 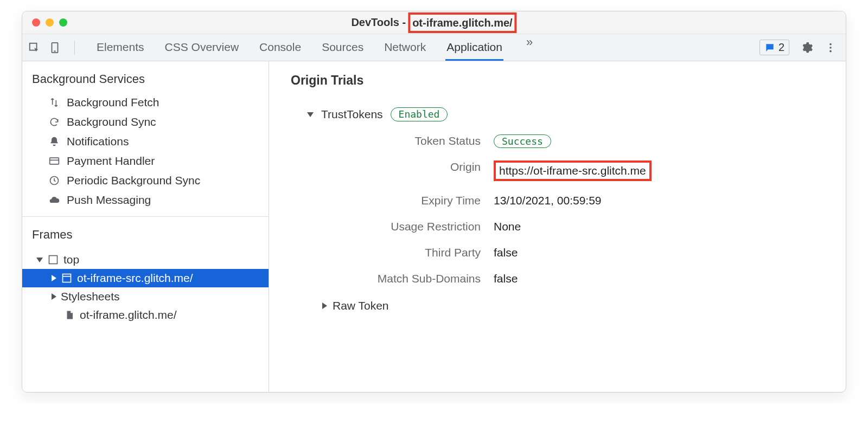 I want to click on traffic-lights, so click(x=44, y=23).